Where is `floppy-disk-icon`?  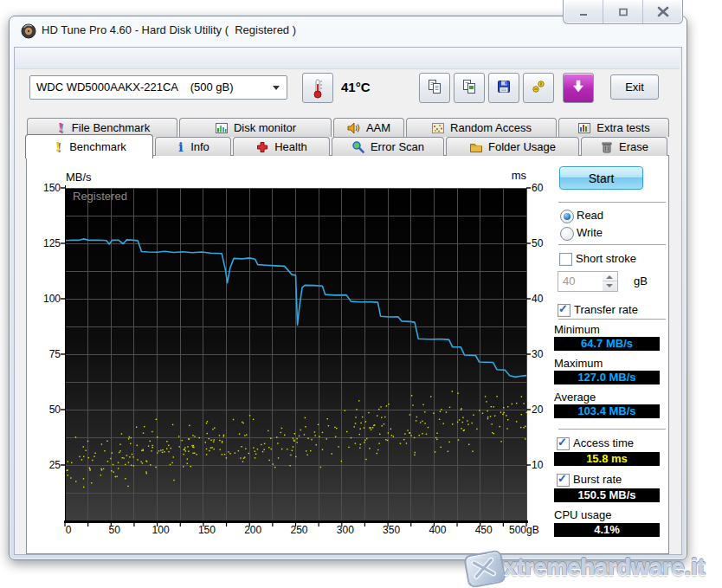
floppy-disk-icon is located at coordinates (504, 88).